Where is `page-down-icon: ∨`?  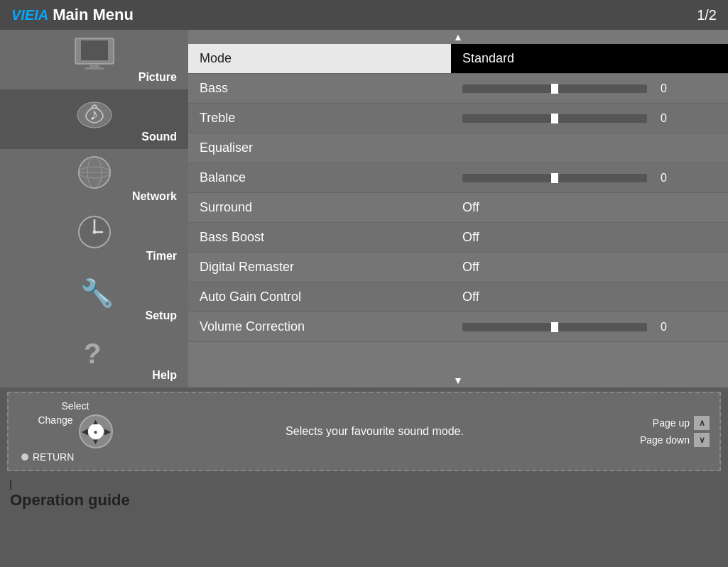 page-down-icon: ∨ is located at coordinates (702, 440).